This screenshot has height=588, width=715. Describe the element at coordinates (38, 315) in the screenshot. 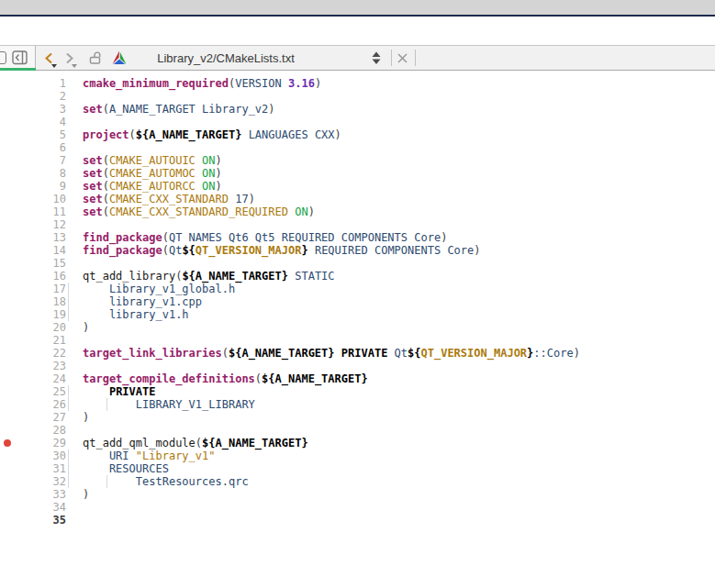

I see `line-number: 19` at that location.